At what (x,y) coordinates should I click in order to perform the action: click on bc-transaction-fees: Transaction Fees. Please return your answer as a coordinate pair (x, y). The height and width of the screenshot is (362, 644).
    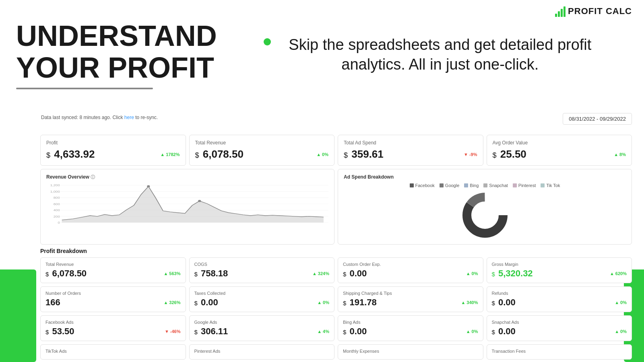
    Looking at the image, I should click on (559, 352).